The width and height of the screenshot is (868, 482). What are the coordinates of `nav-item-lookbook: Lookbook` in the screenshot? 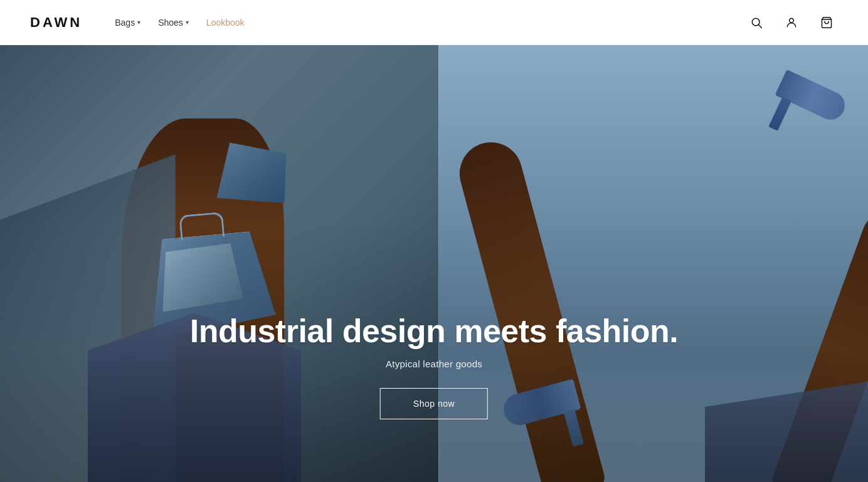 It's located at (226, 23).